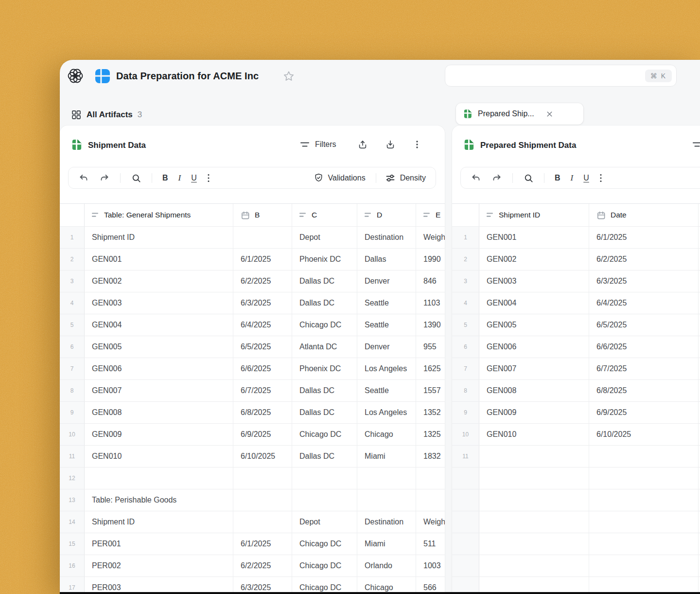  I want to click on cell: Weight, so click(431, 522).